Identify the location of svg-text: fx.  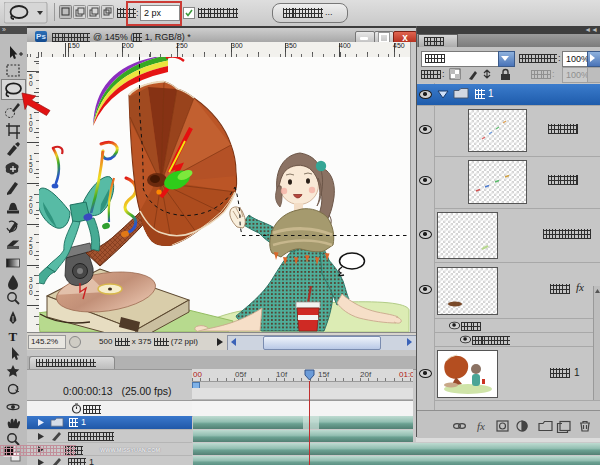
(481, 426).